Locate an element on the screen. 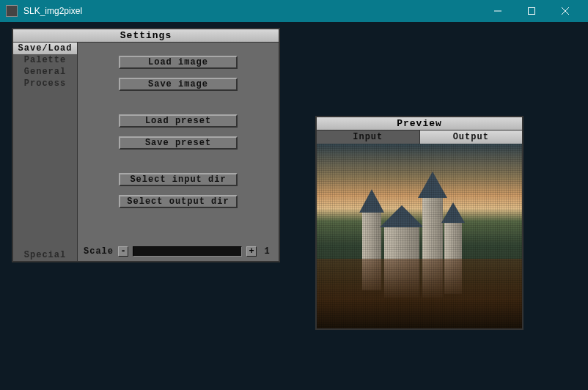  scale-plus-button: + is located at coordinates (251, 251).